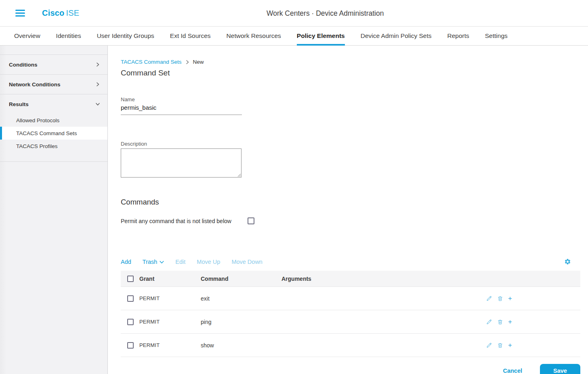  I want to click on breadcrumb: TACACS Command Sets New, so click(351, 62).